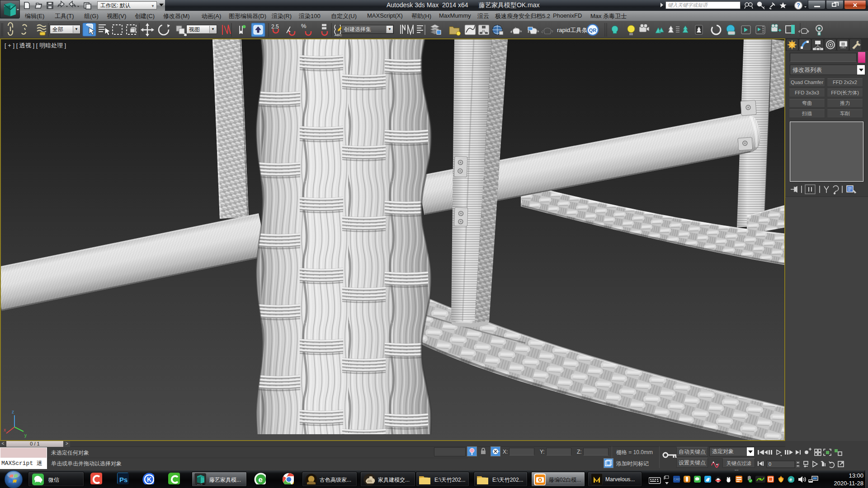 The height and width of the screenshot is (488, 868). Describe the element at coordinates (593, 30) in the screenshot. I see `svg-text: QR` at that location.